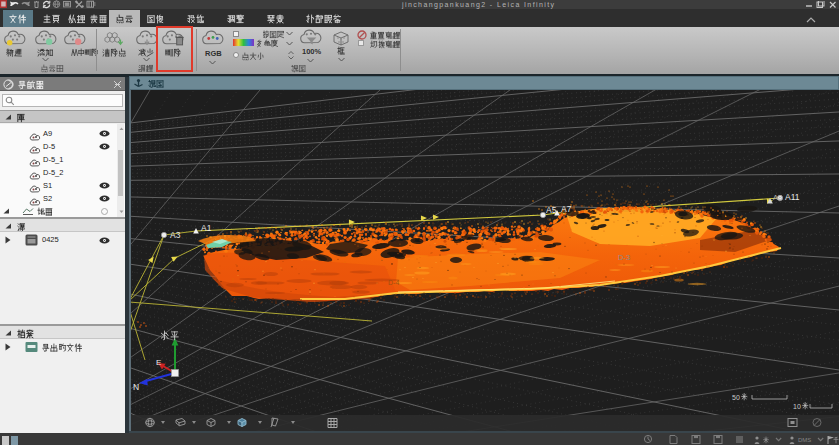  I want to click on svg-text: N, so click(136, 387).